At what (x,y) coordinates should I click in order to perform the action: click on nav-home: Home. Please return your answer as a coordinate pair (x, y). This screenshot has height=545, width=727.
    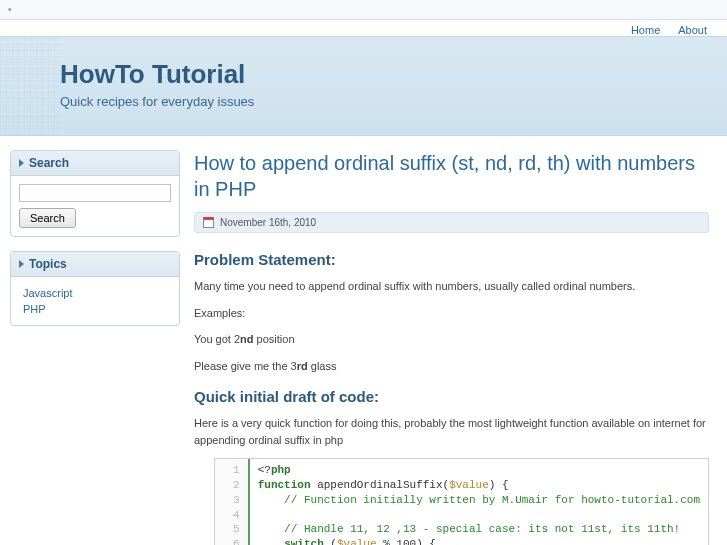
    Looking at the image, I should click on (646, 30).